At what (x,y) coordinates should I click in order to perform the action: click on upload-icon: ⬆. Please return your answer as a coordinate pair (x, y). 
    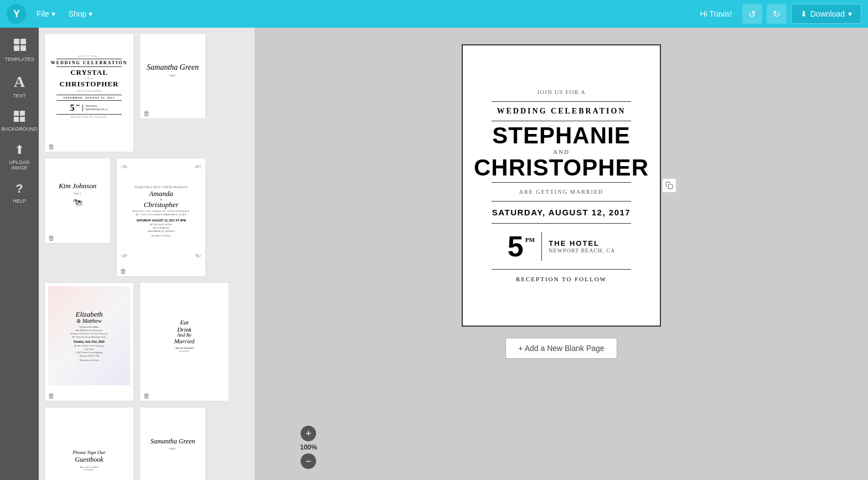
    Looking at the image, I should click on (19, 150).